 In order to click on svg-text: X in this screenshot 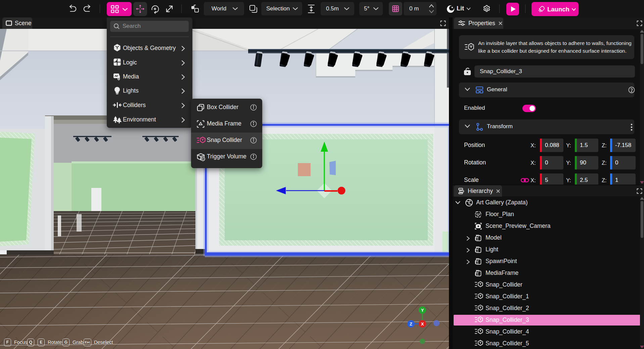, I will do `click(422, 324)`.